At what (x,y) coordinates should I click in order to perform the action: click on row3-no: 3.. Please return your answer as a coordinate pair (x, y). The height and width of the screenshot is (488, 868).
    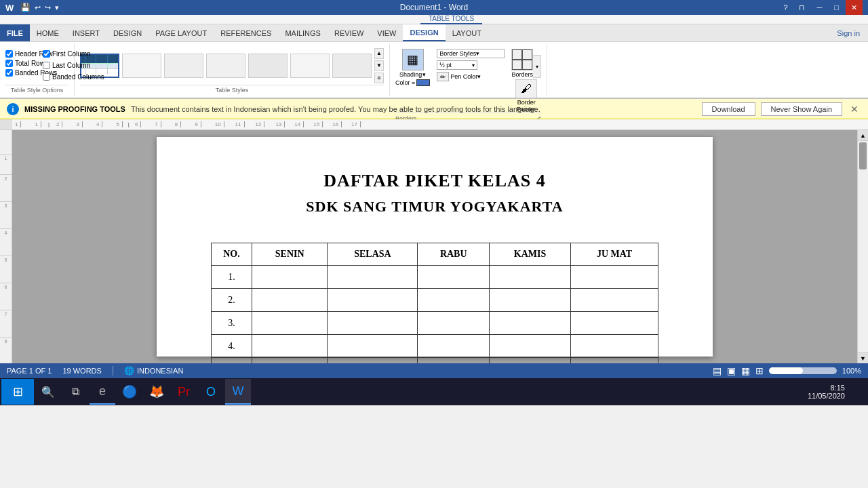
    Looking at the image, I should click on (232, 323).